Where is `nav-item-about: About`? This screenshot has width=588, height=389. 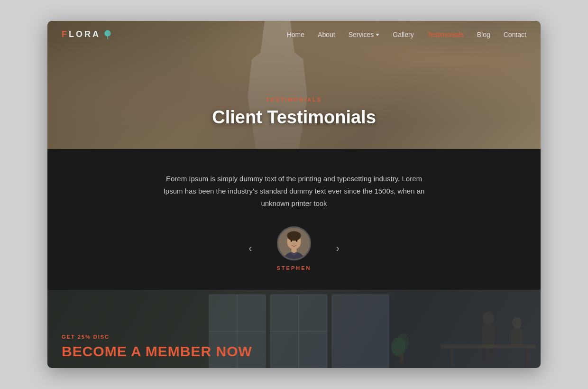
nav-item-about: About is located at coordinates (326, 35).